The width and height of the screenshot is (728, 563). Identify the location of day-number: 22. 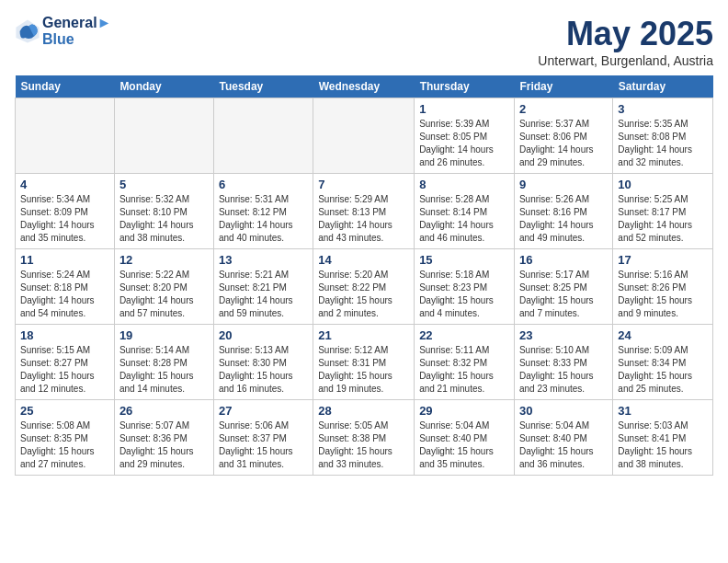
(464, 335).